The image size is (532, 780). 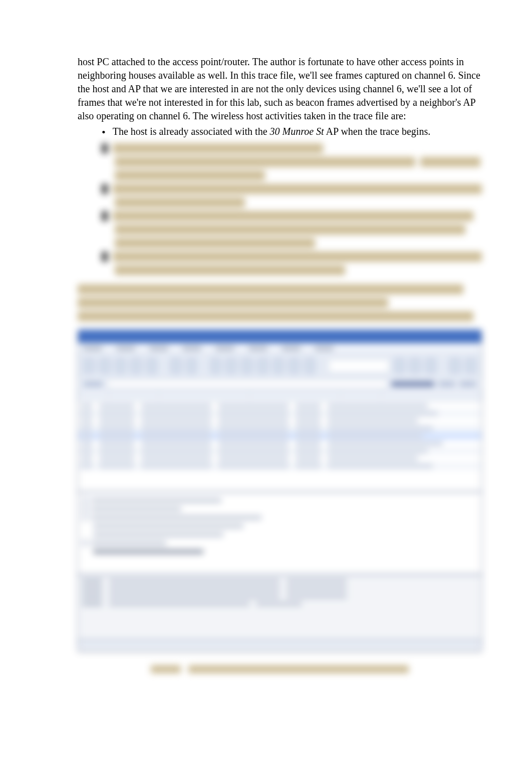 What do you see at coordinates (280, 366) in the screenshot?
I see `toolbar` at bounding box center [280, 366].